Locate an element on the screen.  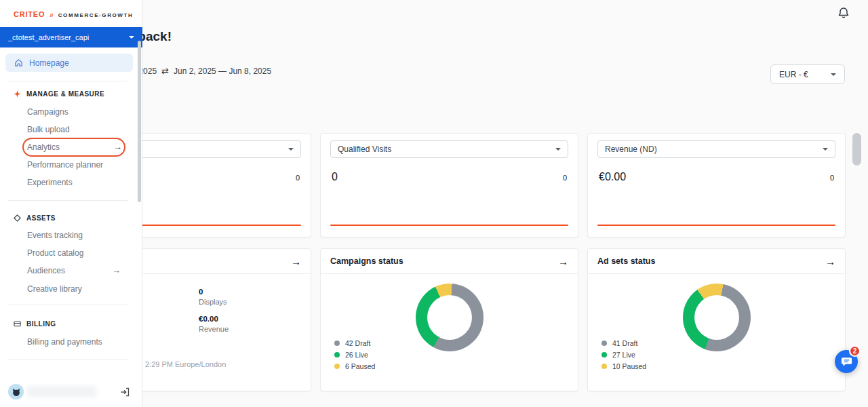
sidebar-item-events-tracking: Events tracking is located at coordinates (55, 235).